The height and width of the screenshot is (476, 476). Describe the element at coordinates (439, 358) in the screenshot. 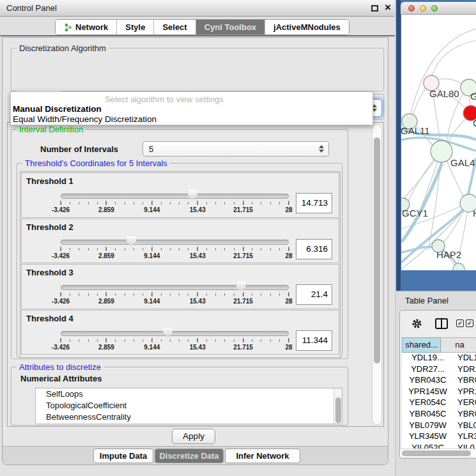

I see `table-row: YDL19...YDL1` at that location.